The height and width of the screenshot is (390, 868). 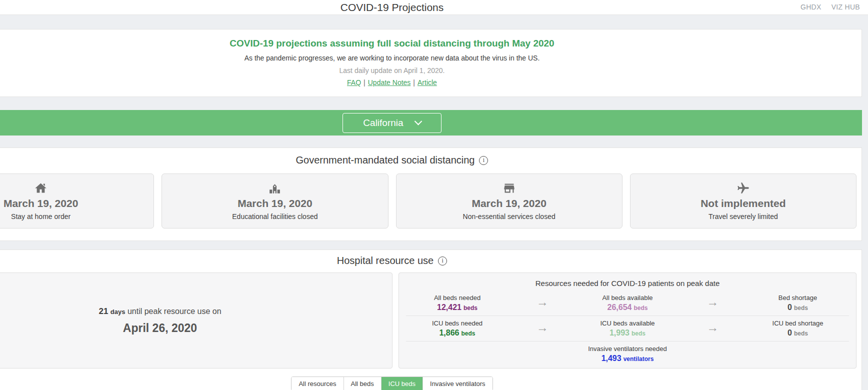 What do you see at coordinates (509, 201) in the screenshot?
I see `card-non-essential-services: March 19, 2020 Non-essential services cl…` at bounding box center [509, 201].